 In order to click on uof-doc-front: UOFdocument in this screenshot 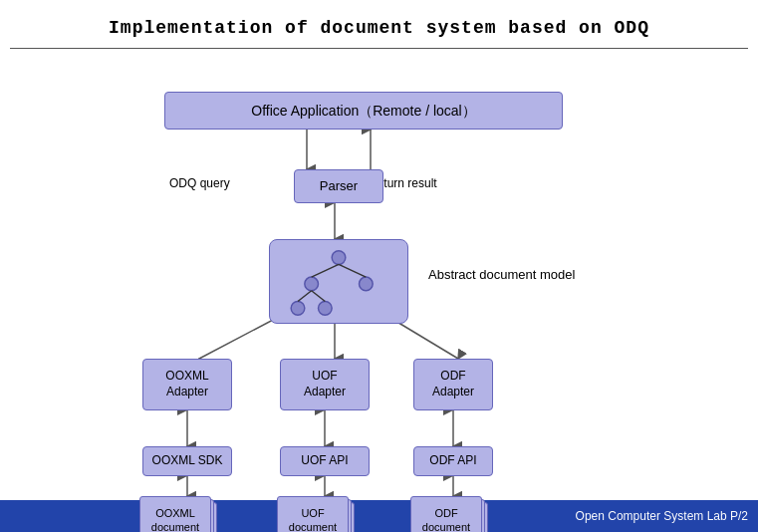, I will do `click(313, 514)`.